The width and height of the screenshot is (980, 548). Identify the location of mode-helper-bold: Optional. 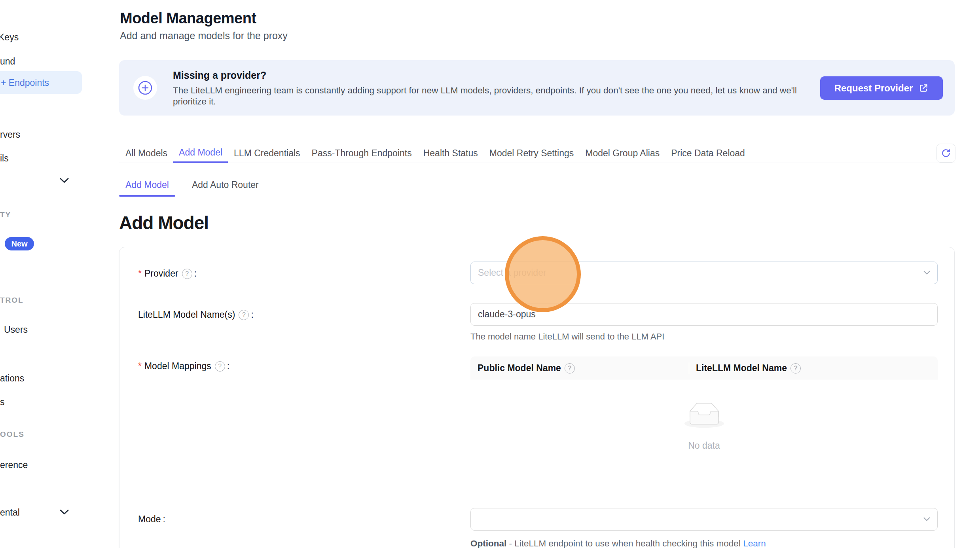
(488, 543).